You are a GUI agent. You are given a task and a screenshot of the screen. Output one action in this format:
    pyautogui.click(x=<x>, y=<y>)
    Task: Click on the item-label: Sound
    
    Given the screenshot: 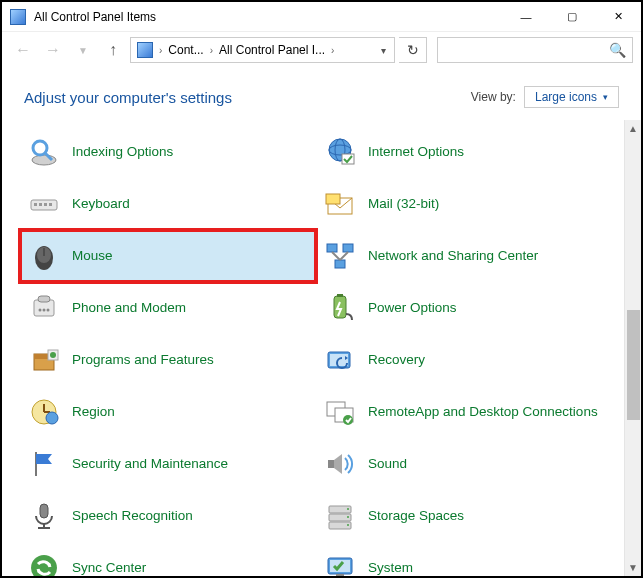 What is the action you would take?
    pyautogui.click(x=388, y=464)
    